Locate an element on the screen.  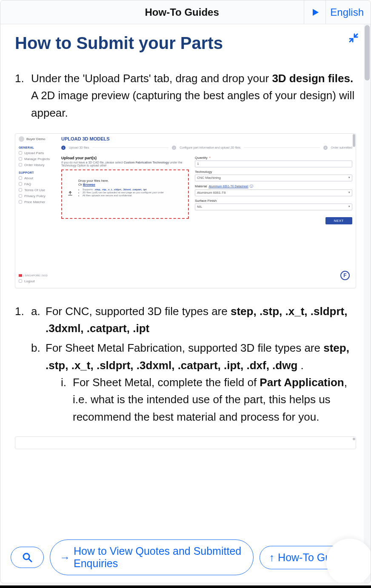
step-1: 1. Under the 'Upload Parts' tab, drag an… is located at coordinates (186, 95).